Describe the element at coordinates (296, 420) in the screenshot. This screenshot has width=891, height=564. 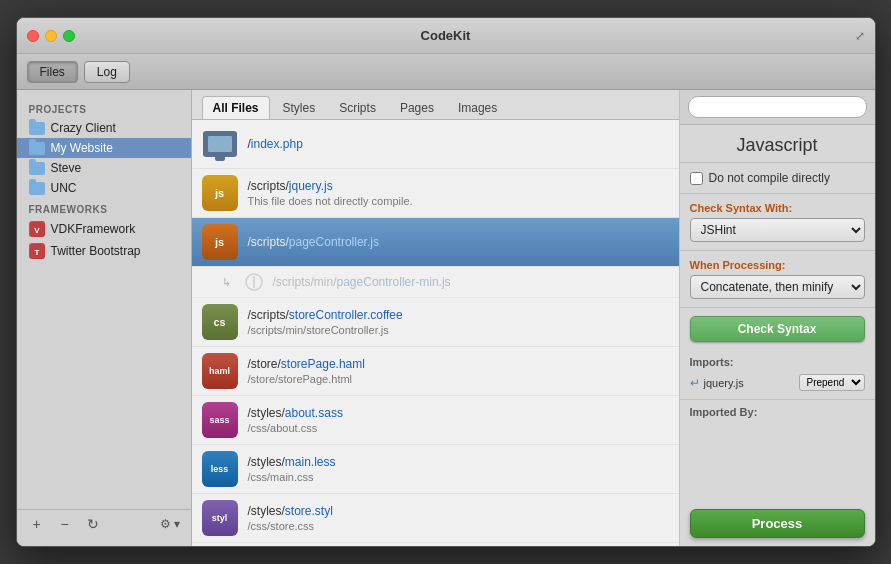
I see `file-info: /styles/about.sass /css/about.css` at that location.